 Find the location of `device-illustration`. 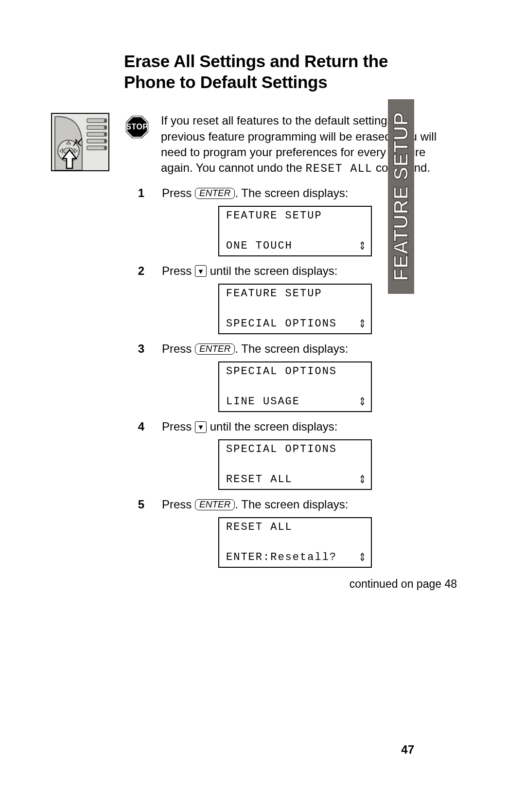

device-illustration is located at coordinates (80, 142).